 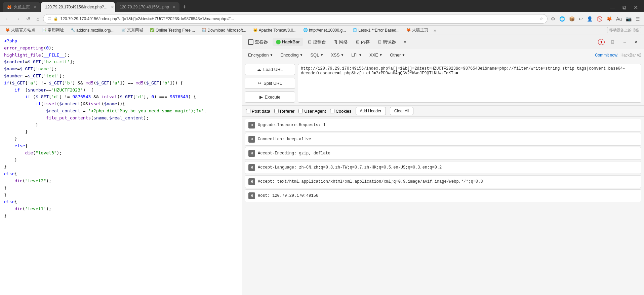 What do you see at coordinates (541, 19) in the screenshot?
I see `bookmark-star-icon: ☆` at bounding box center [541, 19].